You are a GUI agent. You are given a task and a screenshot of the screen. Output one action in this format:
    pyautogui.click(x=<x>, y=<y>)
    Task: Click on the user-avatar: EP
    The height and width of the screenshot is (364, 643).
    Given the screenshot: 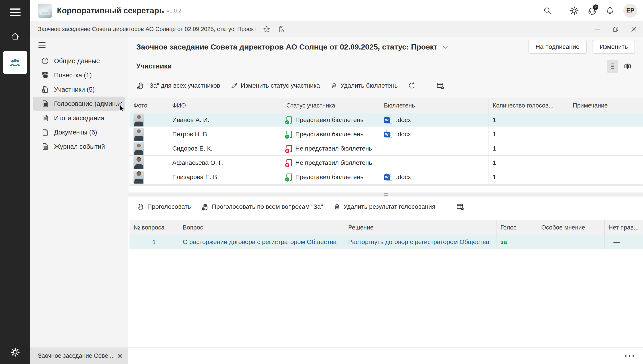 What is the action you would take?
    pyautogui.click(x=630, y=10)
    